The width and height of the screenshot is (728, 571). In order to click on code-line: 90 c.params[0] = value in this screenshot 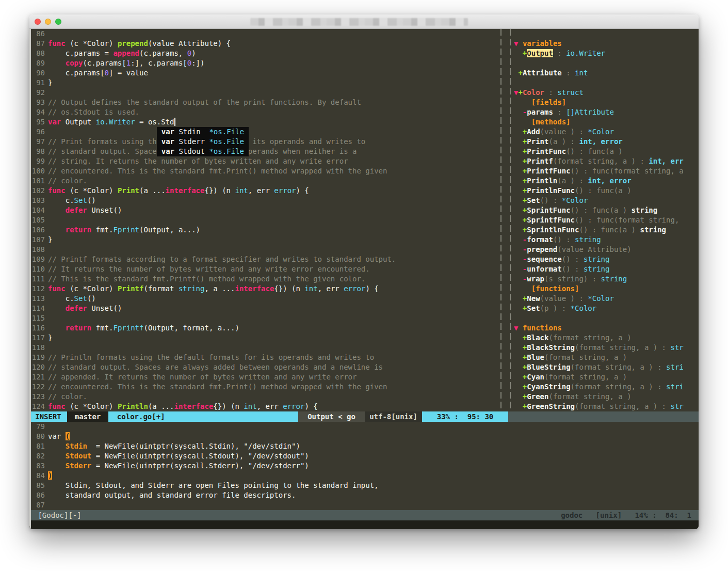, I will do `click(265, 73)`.